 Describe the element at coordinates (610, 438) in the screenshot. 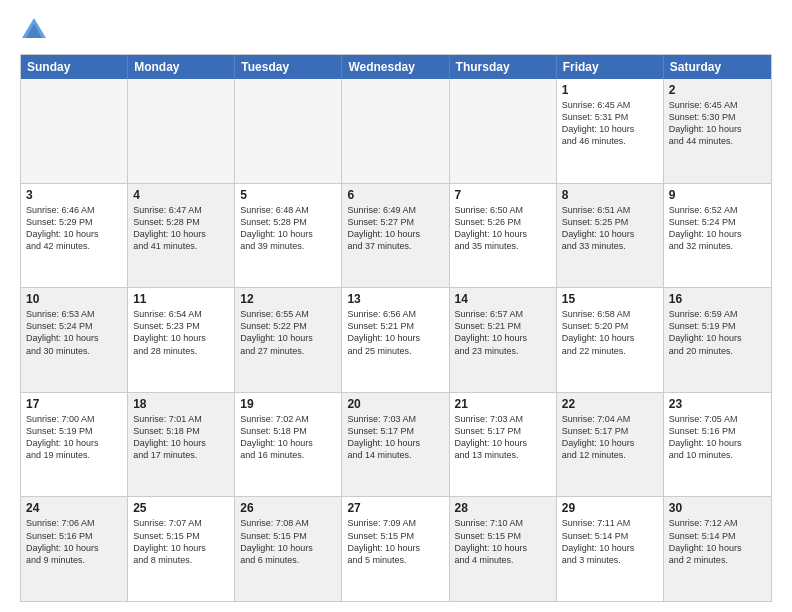

I see `day-info: Sunrise: 7:04 AM Sunset: 5:17 PM Dayligh…` at that location.